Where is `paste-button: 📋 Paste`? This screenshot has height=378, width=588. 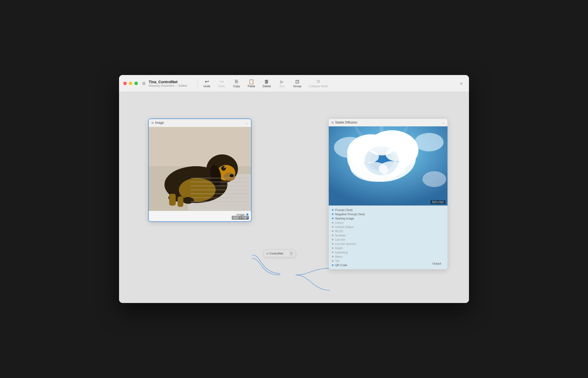 paste-button: 📋 Paste is located at coordinates (251, 83).